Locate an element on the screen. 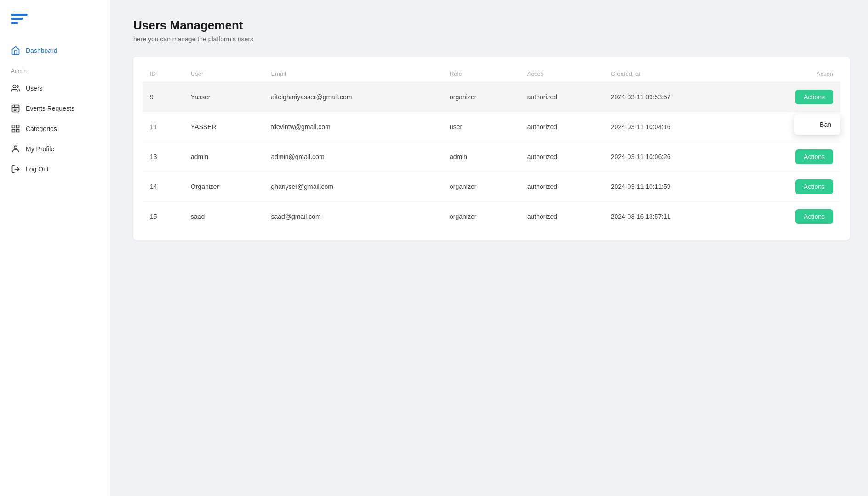 The image size is (868, 496). table-header-row: ID User Email Role Acces Created_at Acti… is located at coordinates (491, 74).